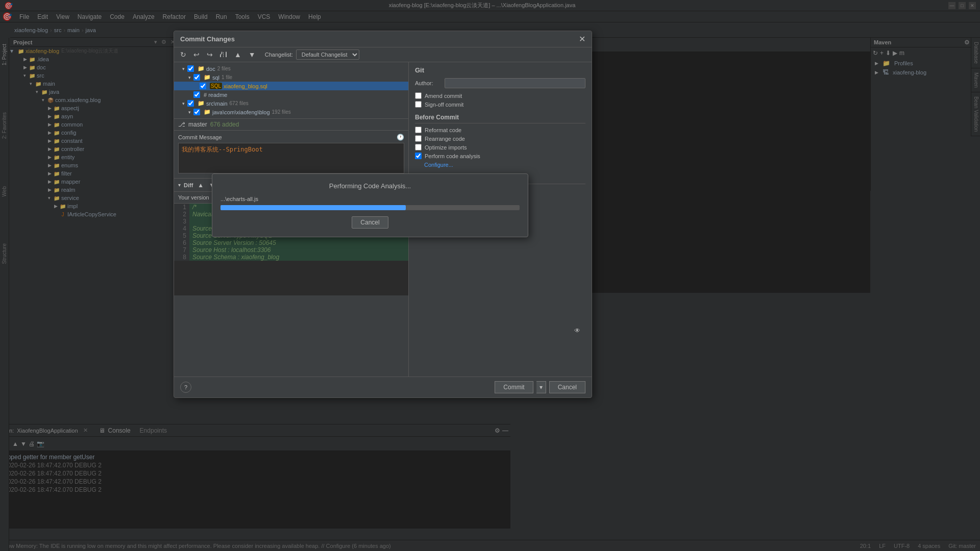 The image size is (980, 551). I want to click on dialog-title: Commit Changes, so click(207, 39).